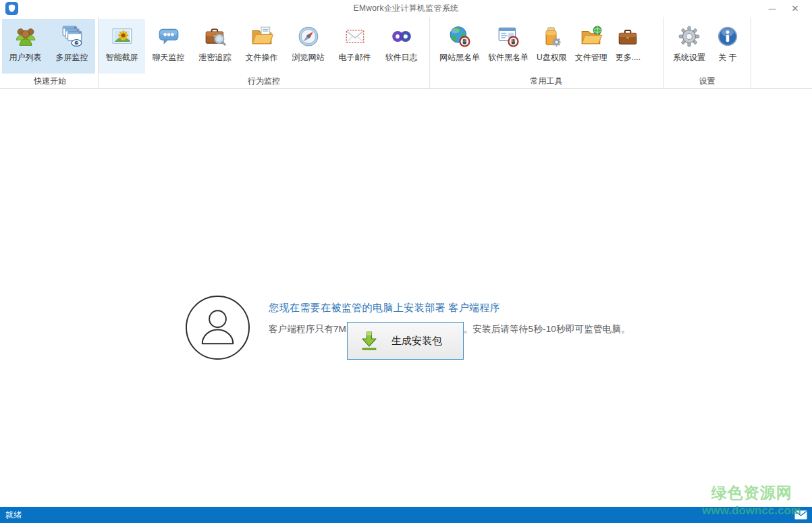  What do you see at coordinates (547, 53) in the screenshot?
I see `ribbon-group-common-tools: 网站黑名单` at bounding box center [547, 53].